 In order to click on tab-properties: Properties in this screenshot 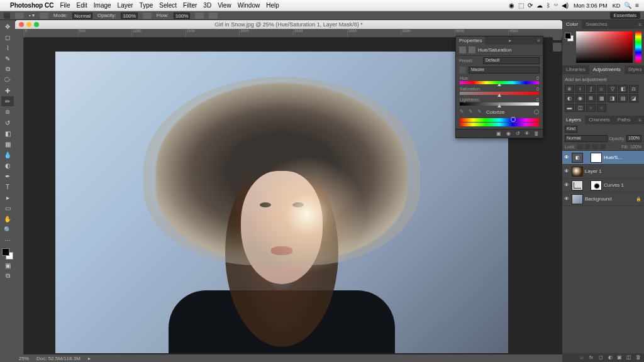, I will do `click(470, 40)`.